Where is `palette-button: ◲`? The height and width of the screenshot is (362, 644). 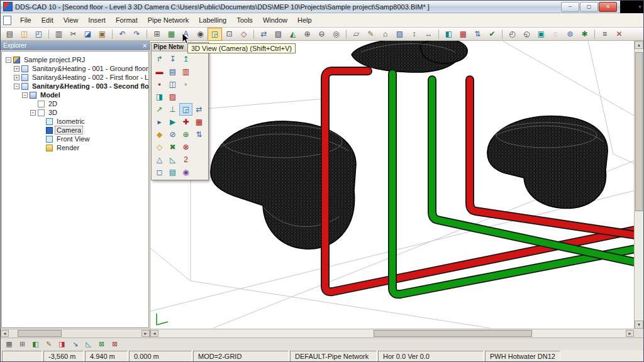 palette-button: ◲ is located at coordinates (186, 109).